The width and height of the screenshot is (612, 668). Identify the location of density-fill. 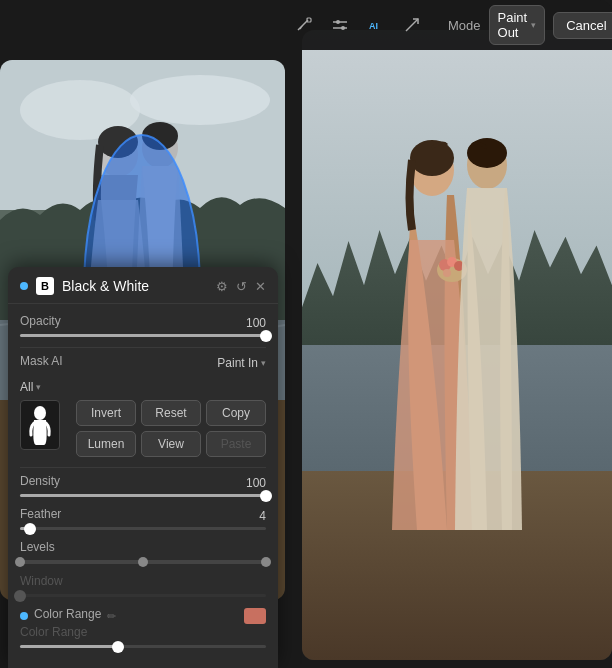
(143, 496).